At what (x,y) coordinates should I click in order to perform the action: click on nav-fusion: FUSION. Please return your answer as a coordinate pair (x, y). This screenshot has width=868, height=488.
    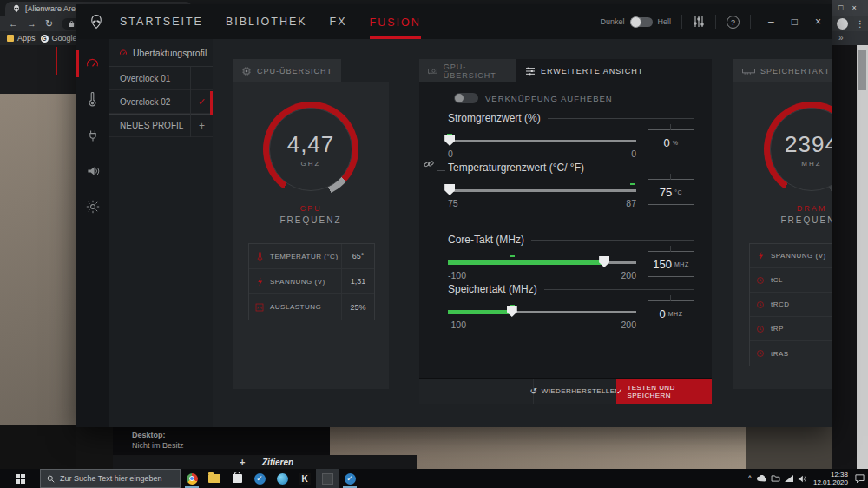
    Looking at the image, I should click on (396, 22).